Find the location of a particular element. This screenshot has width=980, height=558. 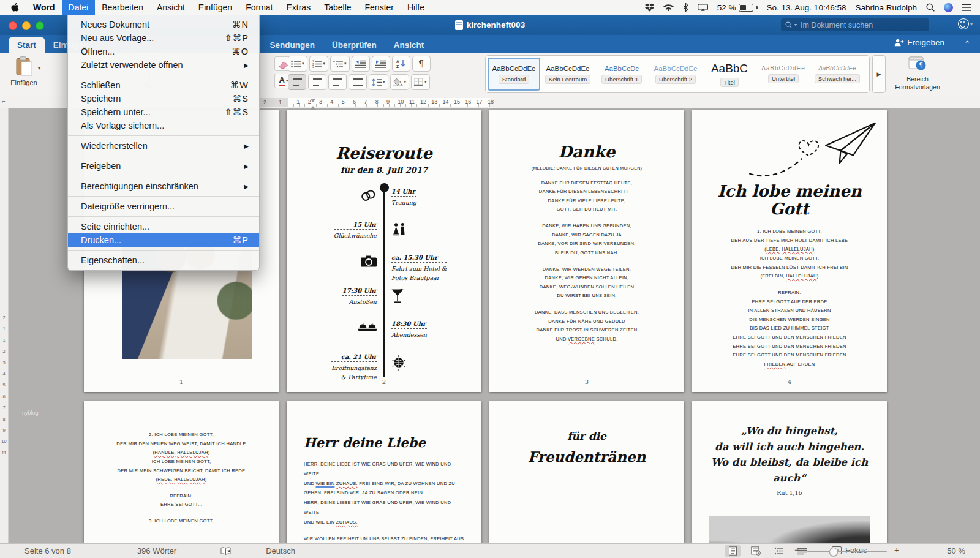

zoom-level: 50 % is located at coordinates (956, 551).